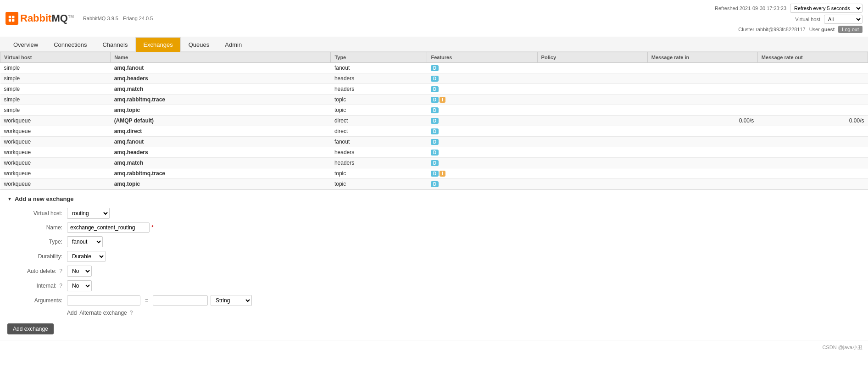 Image resolution: width=868 pixels, height=378 pixels. I want to click on cell-name: amq.direct, so click(221, 131).